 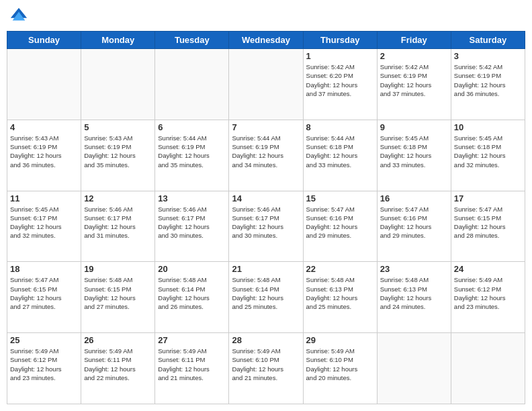 What do you see at coordinates (414, 40) in the screenshot?
I see `weekday-header: Friday` at bounding box center [414, 40].